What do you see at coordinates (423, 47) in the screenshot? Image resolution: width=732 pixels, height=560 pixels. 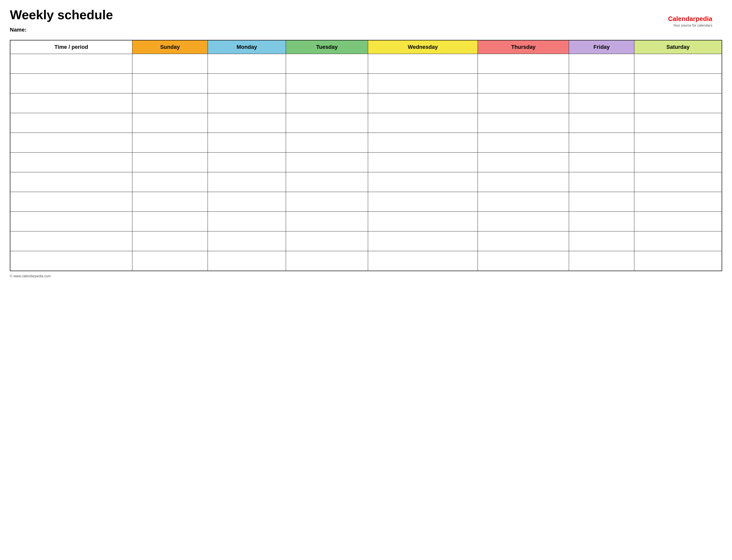 I see `col-header-wednesday: Wednesday` at bounding box center [423, 47].